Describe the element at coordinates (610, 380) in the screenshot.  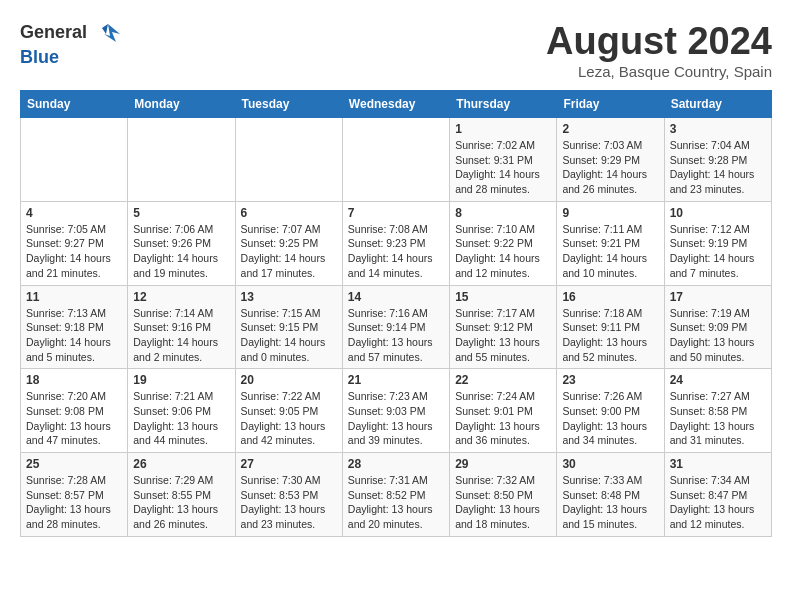
I see `day-number: 23` at that location.